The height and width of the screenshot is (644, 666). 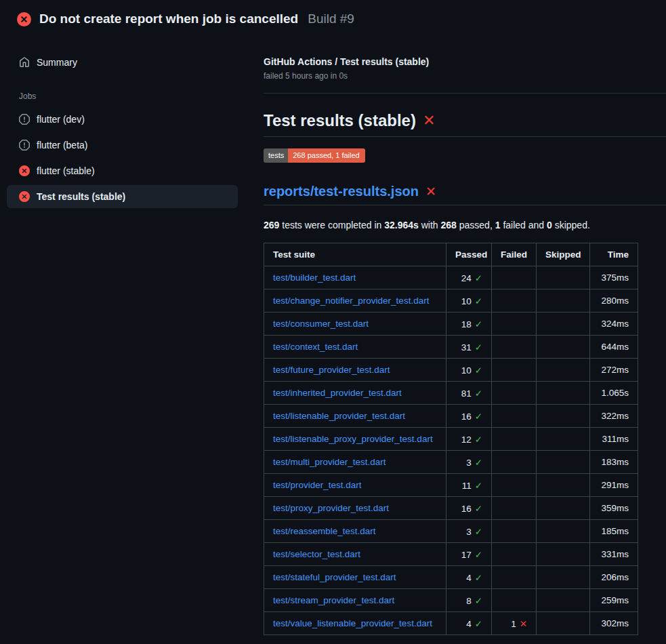 I want to click on suite-link: test/change_notifier_provider_test.dart, so click(x=351, y=301).